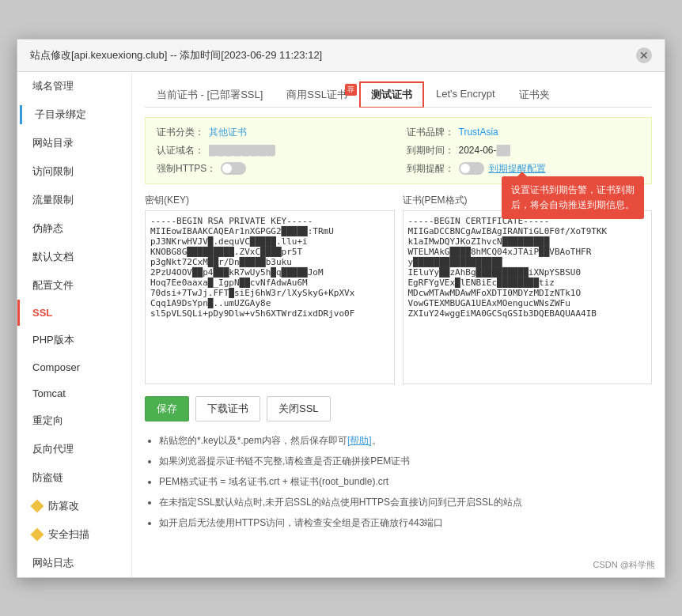 The width and height of the screenshot is (682, 616). Describe the element at coordinates (47, 421) in the screenshot. I see `sidebar-item-label: 重定向` at that location.